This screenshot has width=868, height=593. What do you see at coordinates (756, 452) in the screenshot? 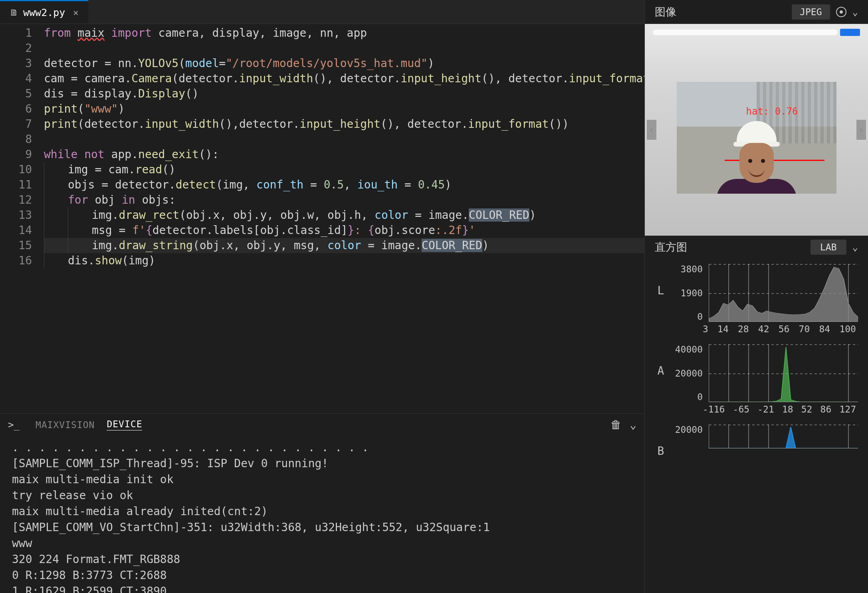
I see `histogram-B: B20000` at bounding box center [756, 452].